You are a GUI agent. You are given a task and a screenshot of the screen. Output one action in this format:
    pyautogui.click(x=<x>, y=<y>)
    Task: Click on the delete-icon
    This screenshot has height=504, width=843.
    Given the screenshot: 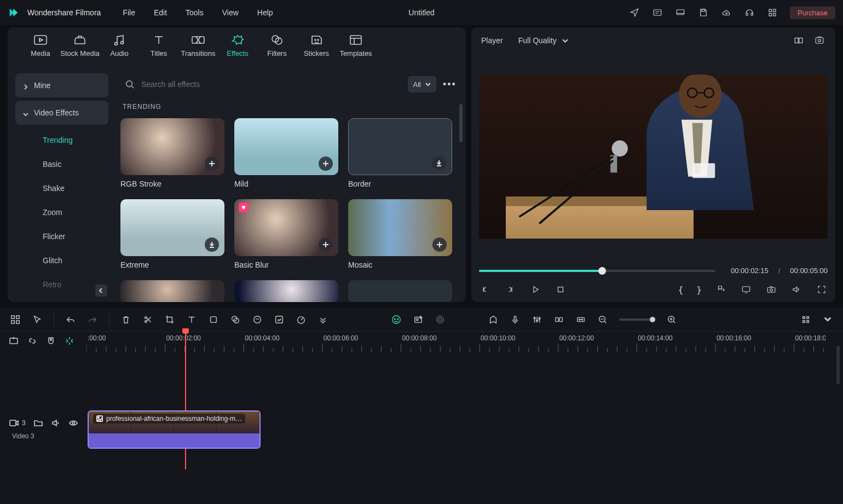 What is the action you would take?
    pyautogui.click(x=126, y=320)
    